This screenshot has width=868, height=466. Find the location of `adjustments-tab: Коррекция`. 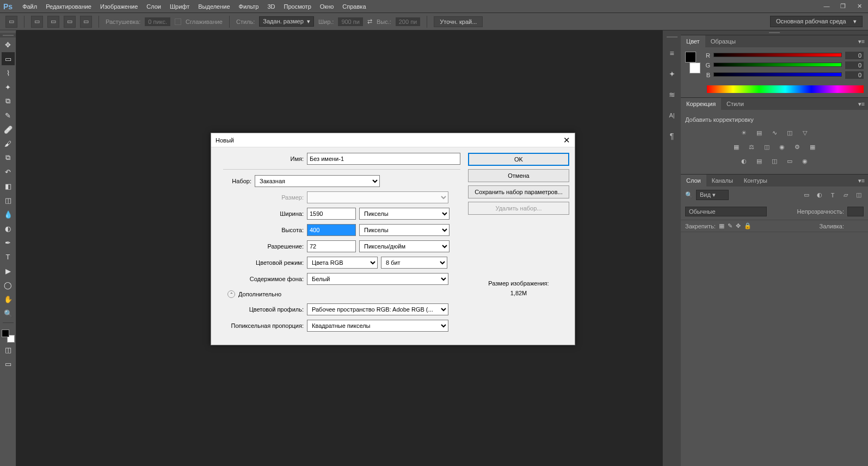

adjustments-tab: Коррекция is located at coordinates (701, 104).